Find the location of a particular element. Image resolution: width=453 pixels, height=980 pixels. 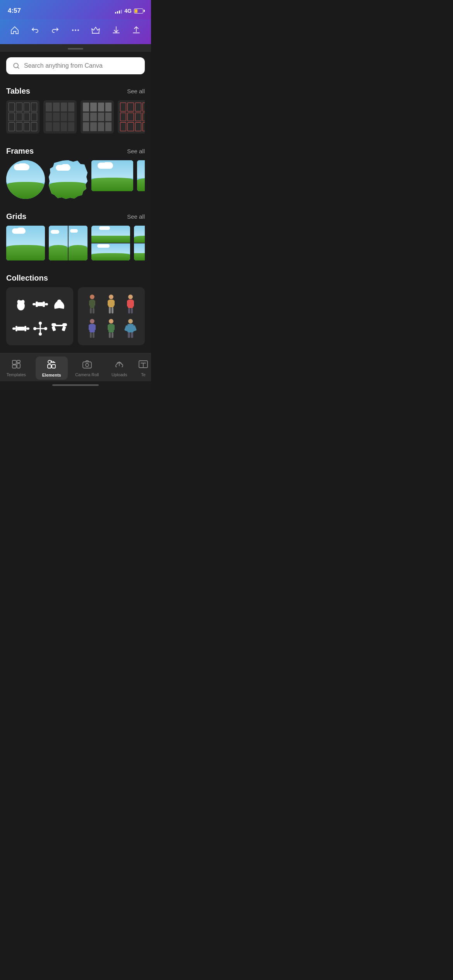

nav-label-te: Te is located at coordinates (143, 375).